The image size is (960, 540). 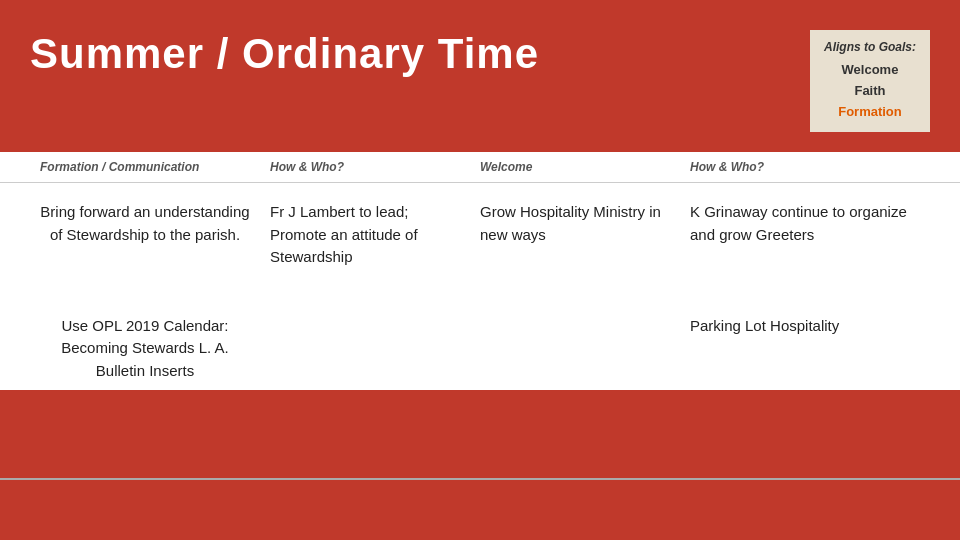 What do you see at coordinates (575, 224) in the screenshot?
I see `row1-welcome-text: Grow Hospitality Ministry in new ways` at bounding box center [575, 224].